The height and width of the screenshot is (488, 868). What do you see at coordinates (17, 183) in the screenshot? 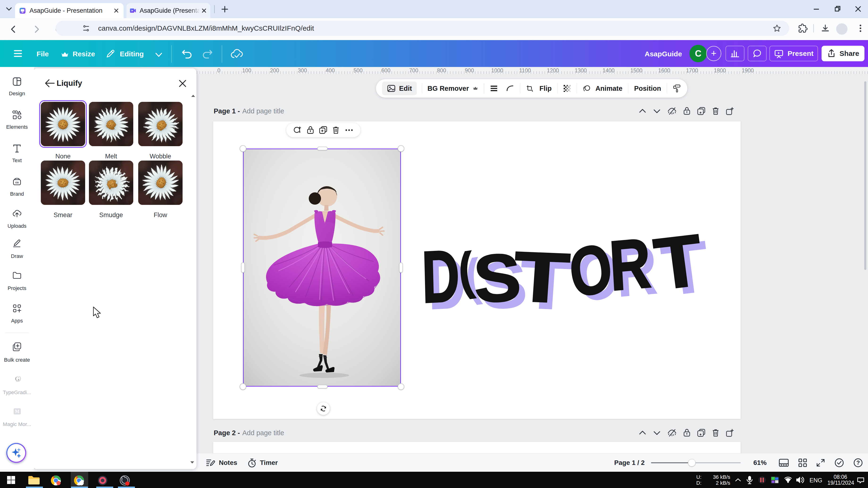
I see `svg-text: co` at bounding box center [17, 183].